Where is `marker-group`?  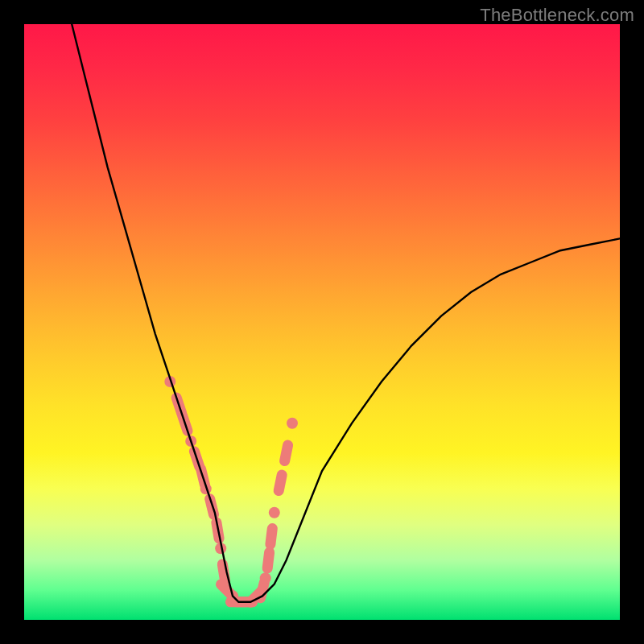
marker-group is located at coordinates (231, 492).